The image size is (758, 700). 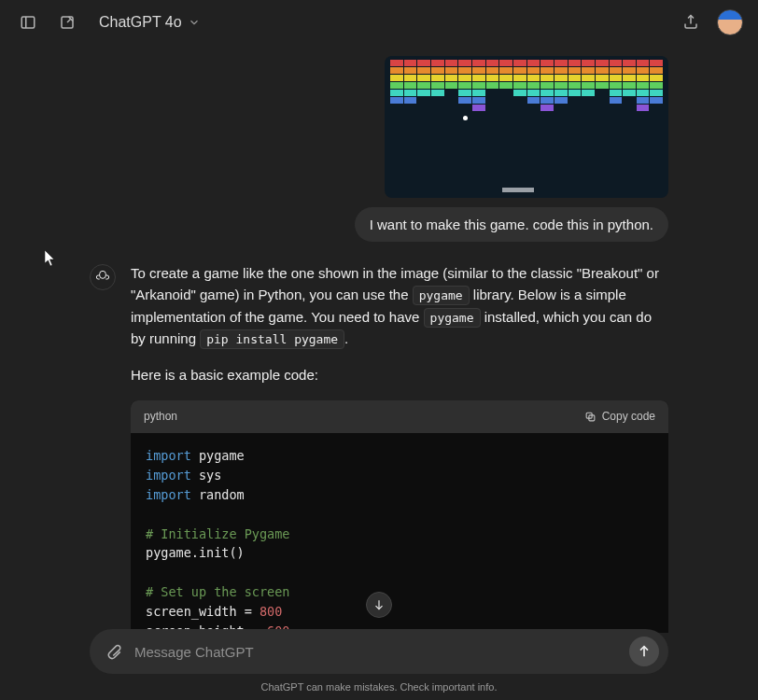 I want to click on user-bubble: I want to make this game. code this in p…, so click(x=512, y=224).